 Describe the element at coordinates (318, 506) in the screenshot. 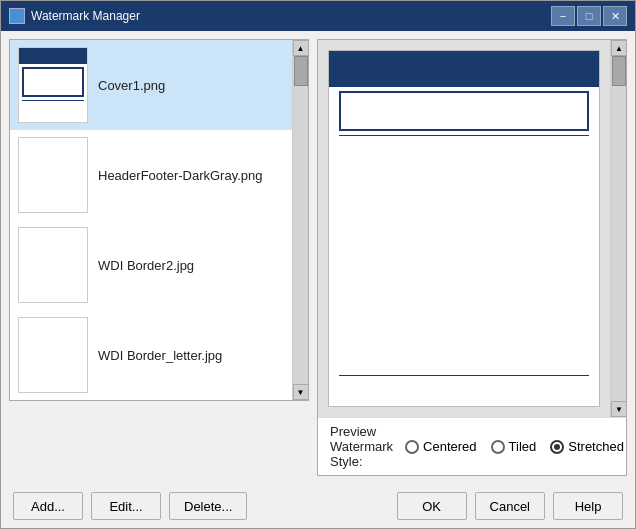

I see `bottom-bar: Add... Edit... Delete... OK Cancel Help` at that location.